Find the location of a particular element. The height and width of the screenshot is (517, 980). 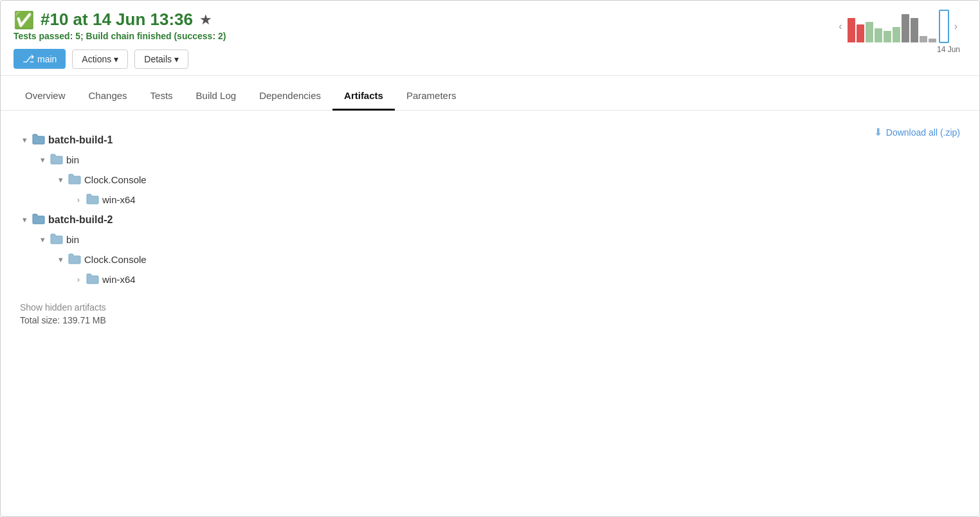

show-hidden-link: Show hidden artifacts is located at coordinates (493, 307).